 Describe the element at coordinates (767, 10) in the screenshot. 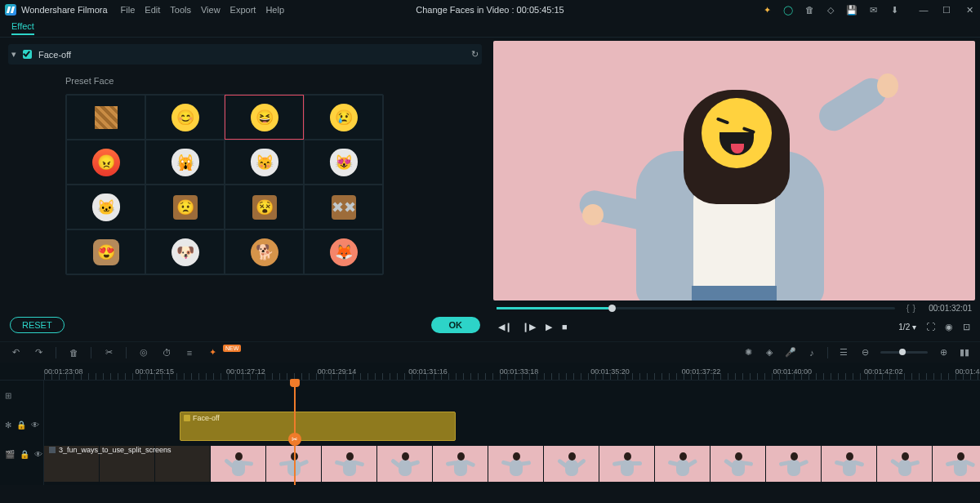

I see `tips-icon: ✦` at that location.